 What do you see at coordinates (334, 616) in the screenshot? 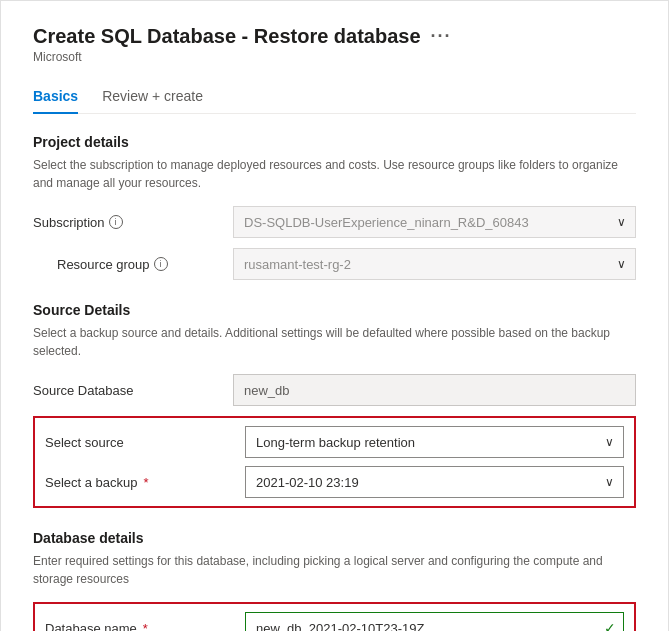
I see `highlighted-database-section: Database name * ✓` at bounding box center [334, 616].